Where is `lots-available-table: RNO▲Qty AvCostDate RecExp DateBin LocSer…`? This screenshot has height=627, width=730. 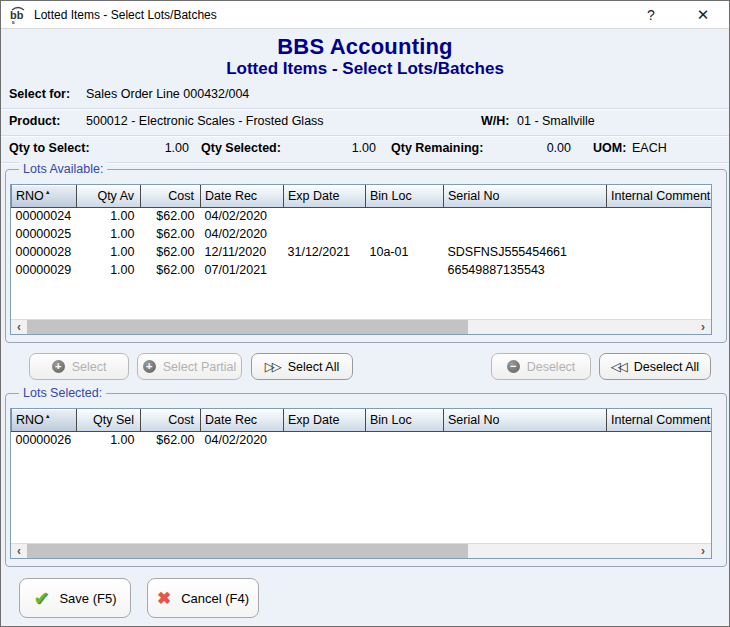
lots-available-table: RNO▲Qty AvCostDate RecExp DateBin LocSer… is located at coordinates (361, 232).